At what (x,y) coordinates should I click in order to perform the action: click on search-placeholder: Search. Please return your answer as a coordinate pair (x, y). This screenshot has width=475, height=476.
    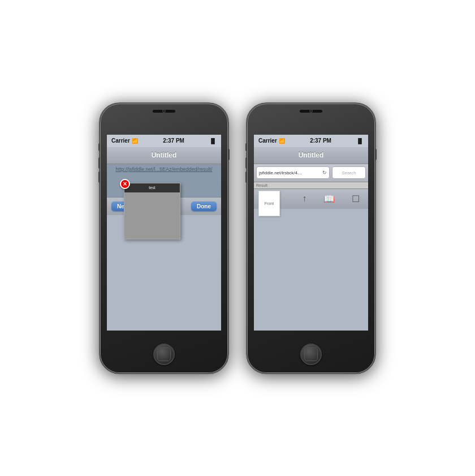
    Looking at the image, I should click on (348, 173).